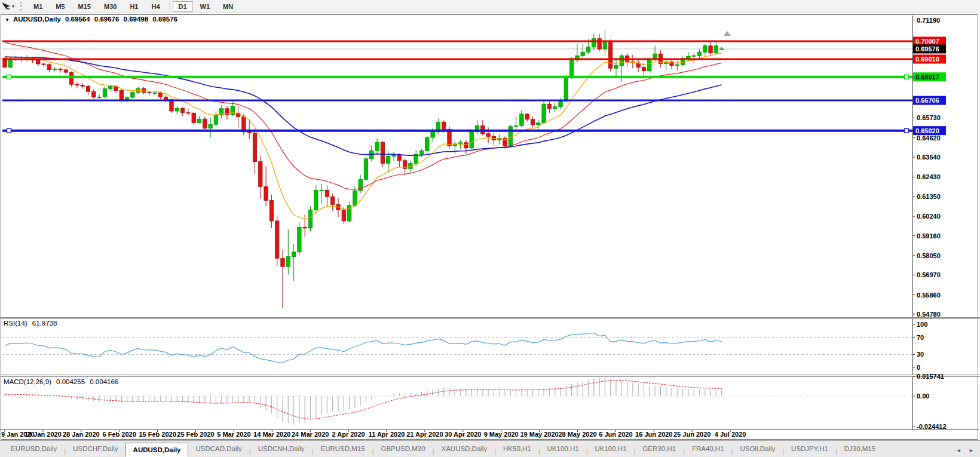 This screenshot has width=980, height=457. What do you see at coordinates (7, 20) in the screenshot?
I see `chart-menu-icon: ▼` at bounding box center [7, 20].